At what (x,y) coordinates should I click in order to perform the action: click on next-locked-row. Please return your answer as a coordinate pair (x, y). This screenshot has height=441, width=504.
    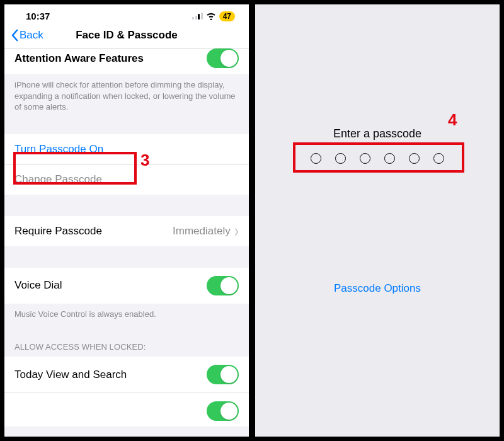
    Looking at the image, I should click on (127, 410).